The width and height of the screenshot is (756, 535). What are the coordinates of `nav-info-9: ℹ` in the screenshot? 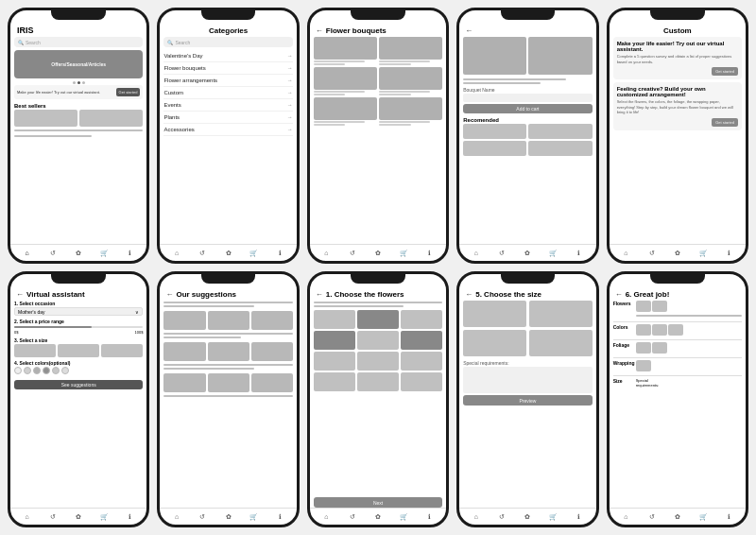 It's located at (579, 517).